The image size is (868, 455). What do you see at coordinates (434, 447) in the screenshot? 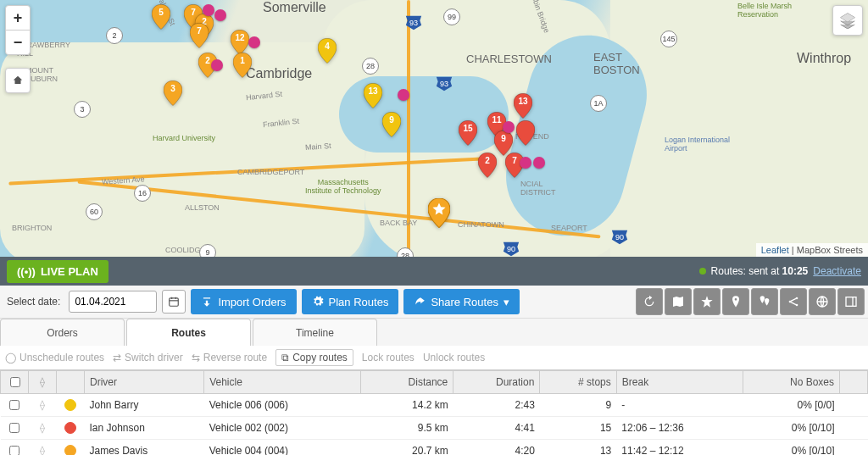
I see `table-row: ⟠James DavisVehicle 004 (004)20.7 km4:20…` at bounding box center [434, 447].